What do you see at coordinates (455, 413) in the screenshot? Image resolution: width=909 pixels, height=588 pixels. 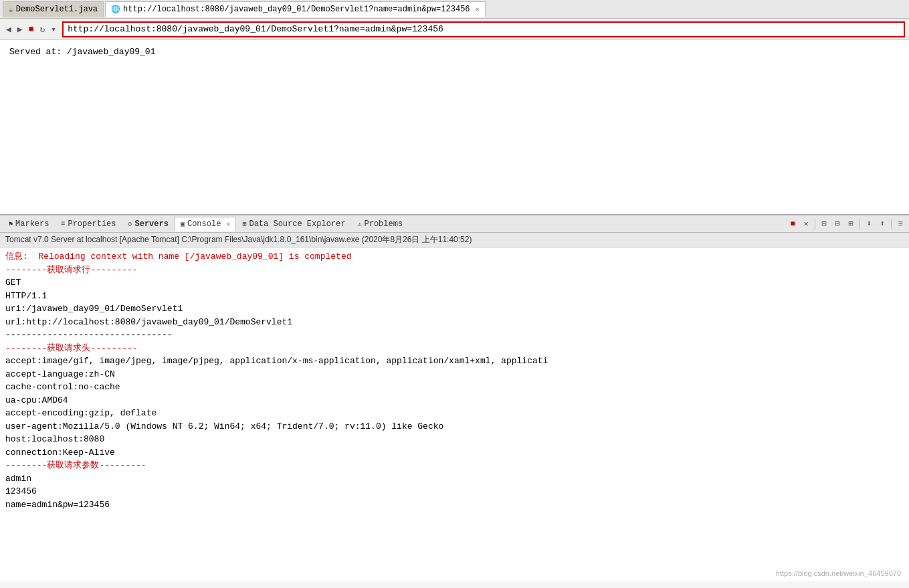 I see `console-line: accept-encoding:gzip, deflate` at bounding box center [455, 413].